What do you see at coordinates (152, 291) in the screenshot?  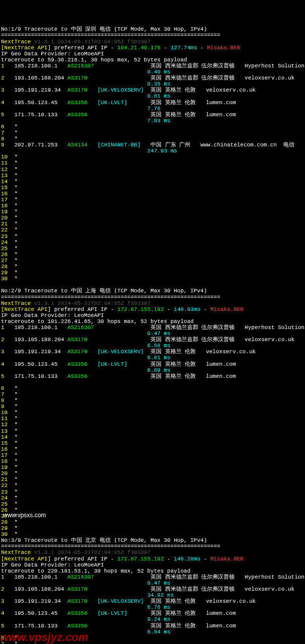 I see `trace-header: No:2/9 Traceroute to 中国 上海 电信 (TCP Mode,…` at bounding box center [152, 291].